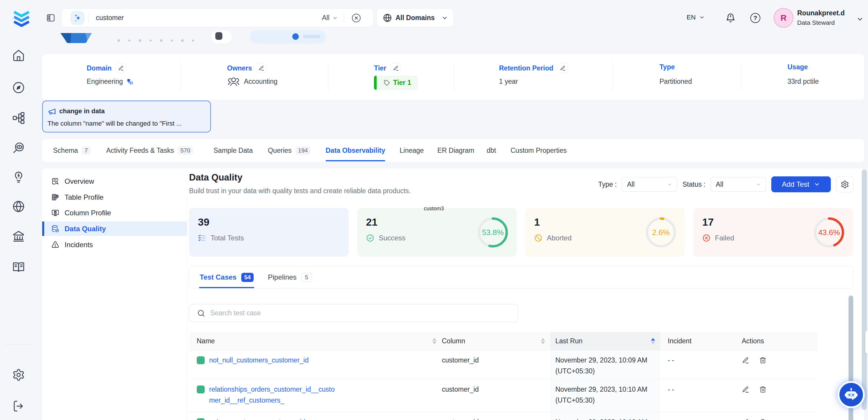 The width and height of the screenshot is (868, 420). What do you see at coordinates (115, 123) in the screenshot?
I see `announcement-body: The column "name" will be changed to "Fi…` at bounding box center [115, 123].